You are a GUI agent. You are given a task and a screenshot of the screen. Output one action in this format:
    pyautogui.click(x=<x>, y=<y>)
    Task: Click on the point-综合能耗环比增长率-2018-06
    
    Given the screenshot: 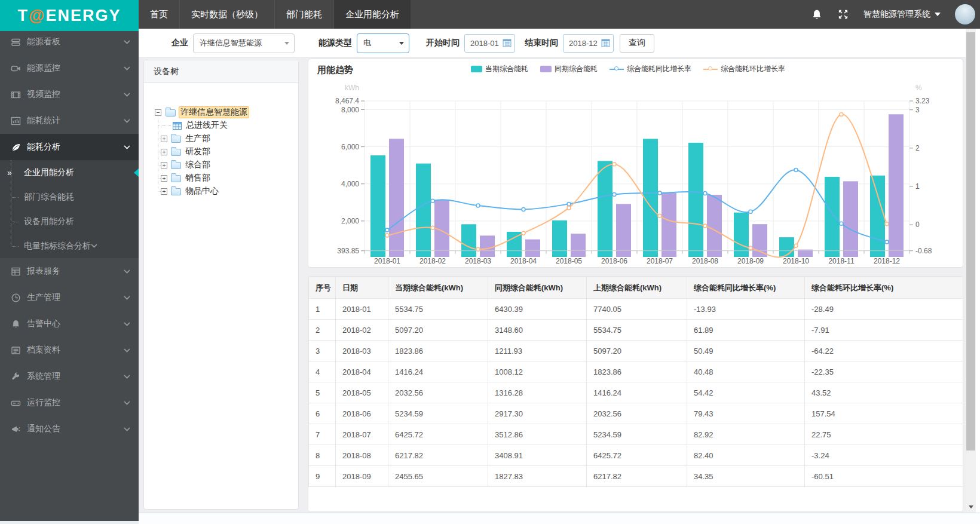 What is the action you would take?
    pyautogui.click(x=614, y=164)
    